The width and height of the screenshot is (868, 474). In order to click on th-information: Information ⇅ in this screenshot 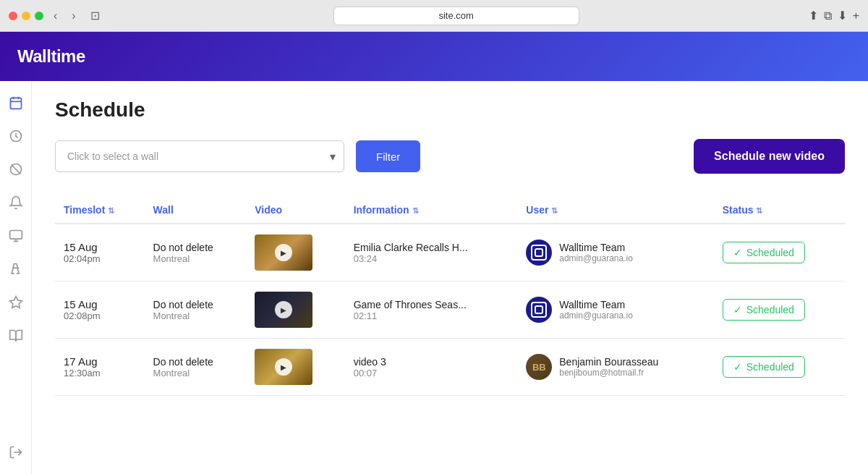, I will do `click(431, 210)`.